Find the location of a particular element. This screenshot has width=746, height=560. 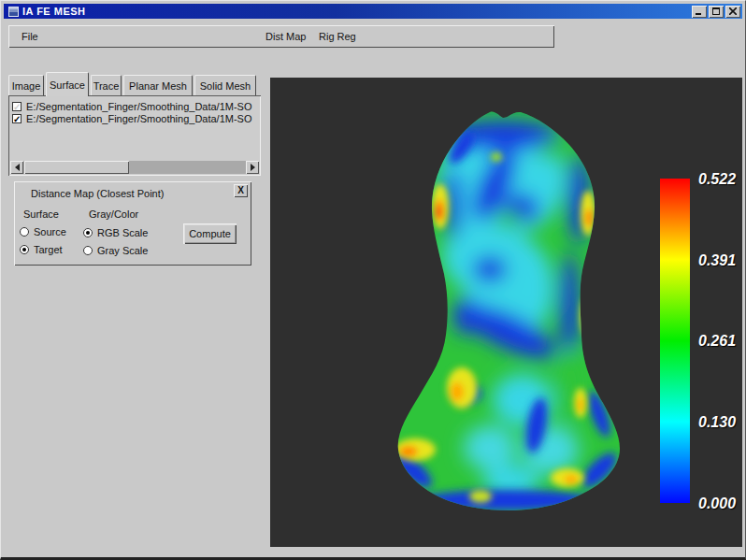

surface-file-list: ✓ E:/Segmentation_Finger/Smoothing_Data/… is located at coordinates (135, 136).